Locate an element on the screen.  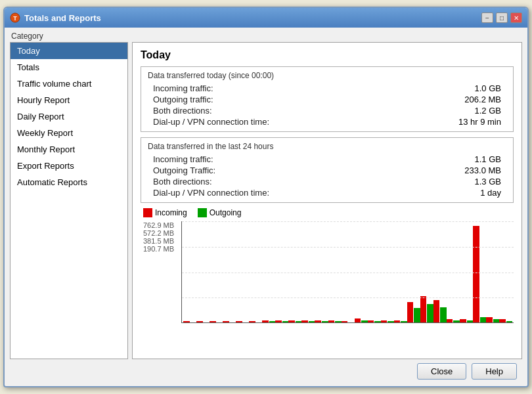
section1-rows: Incoming traffic:1.0 GBOutgoing traffic:… is located at coordinates (327, 105).